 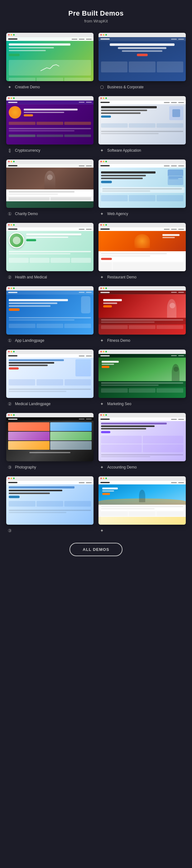 I want to click on last1-icon: ③, so click(x=9, y=530).